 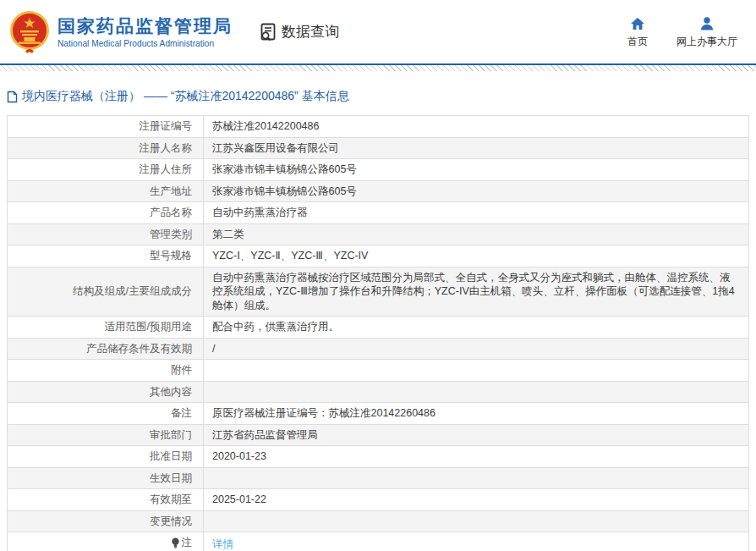 I want to click on home-icon, so click(x=638, y=24).